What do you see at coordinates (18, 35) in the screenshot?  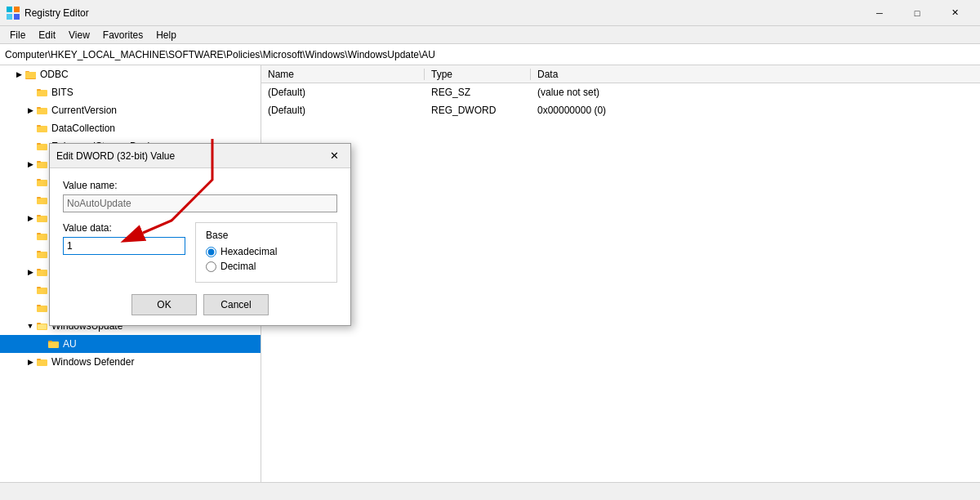 I see `menu-file: File` at bounding box center [18, 35].